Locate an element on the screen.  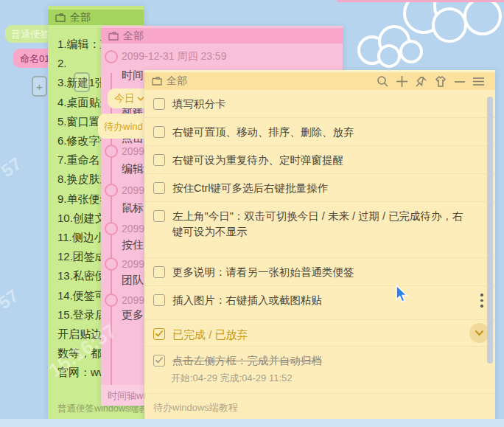
todo-text: 右键可设为重复待办、定时弹窗提醒 is located at coordinates (258, 161).